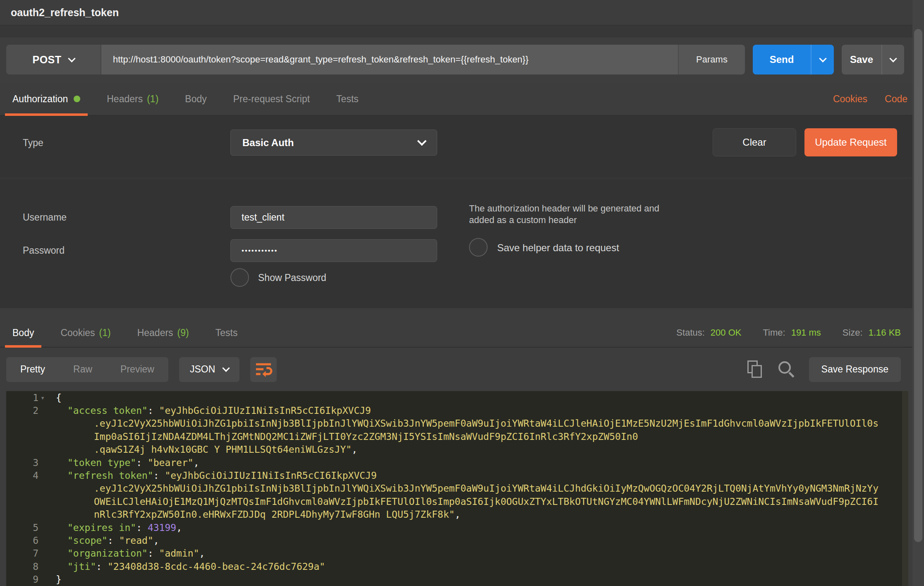 The image size is (924, 586). What do you see at coordinates (292, 278) in the screenshot?
I see `show-password-label: Show Password` at bounding box center [292, 278].